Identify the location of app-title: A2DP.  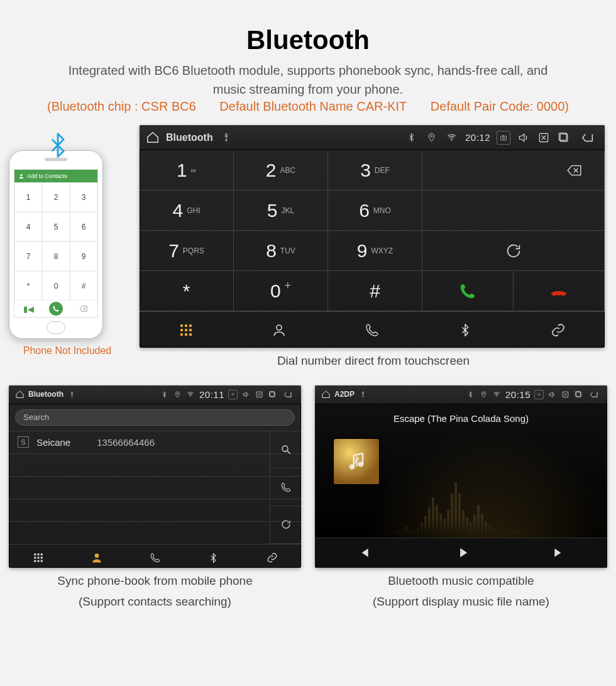
(344, 394).